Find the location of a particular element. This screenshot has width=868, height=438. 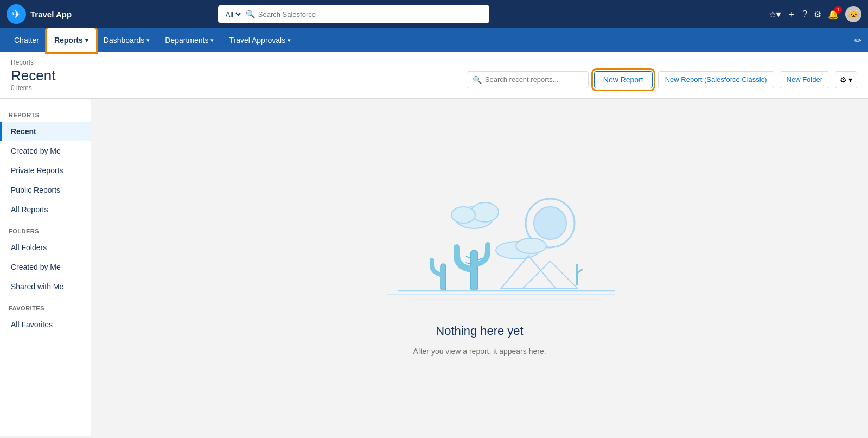

gear-caret: ▾ is located at coordinates (851, 80).